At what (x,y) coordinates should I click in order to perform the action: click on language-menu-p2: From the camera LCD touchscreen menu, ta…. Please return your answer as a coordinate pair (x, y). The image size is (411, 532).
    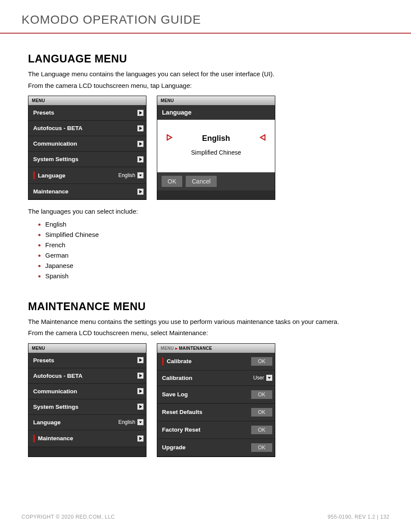
    Looking at the image, I should click on (206, 86).